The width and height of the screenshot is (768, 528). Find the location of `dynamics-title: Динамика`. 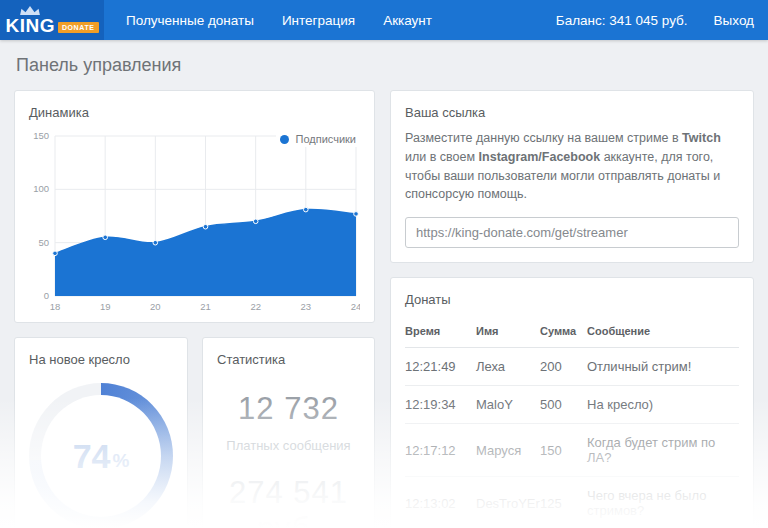

dynamics-title: Динамика is located at coordinates (194, 112).